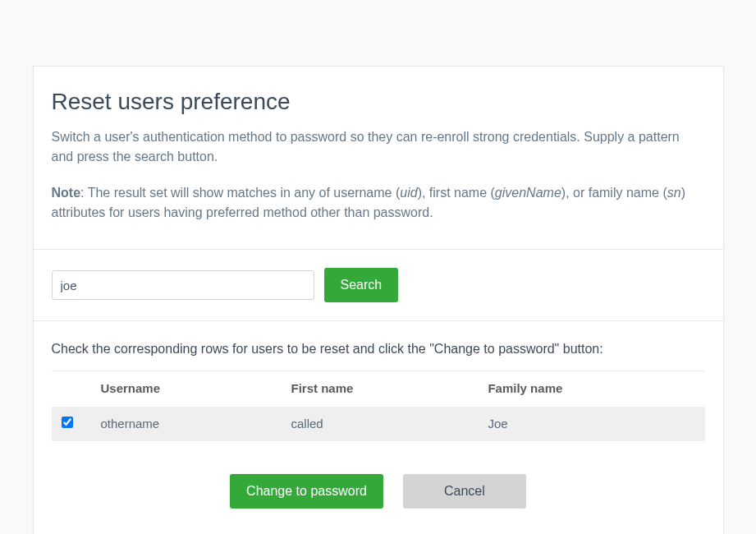 This screenshot has width=756, height=534. What do you see at coordinates (378, 147) in the screenshot?
I see `page-description: Switch a user's authentication method to…` at bounding box center [378, 147].